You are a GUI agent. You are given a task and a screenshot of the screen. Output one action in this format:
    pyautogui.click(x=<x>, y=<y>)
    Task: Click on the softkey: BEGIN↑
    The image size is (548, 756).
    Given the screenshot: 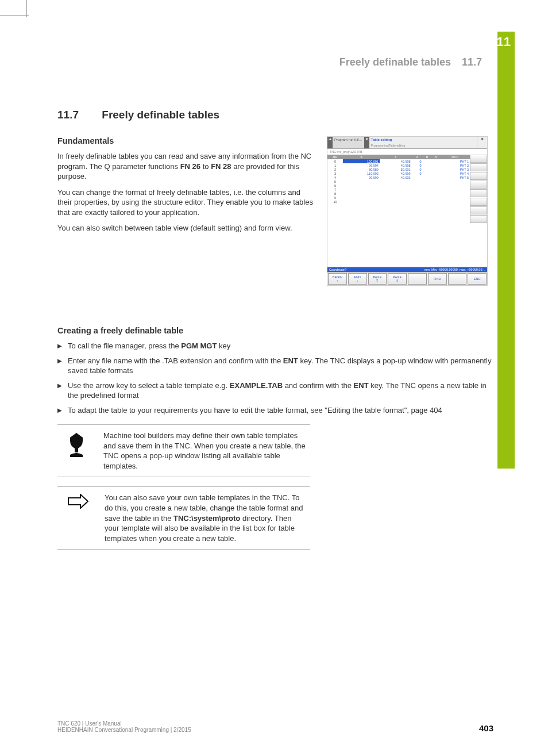 What is the action you would take?
    pyautogui.click(x=338, y=279)
    